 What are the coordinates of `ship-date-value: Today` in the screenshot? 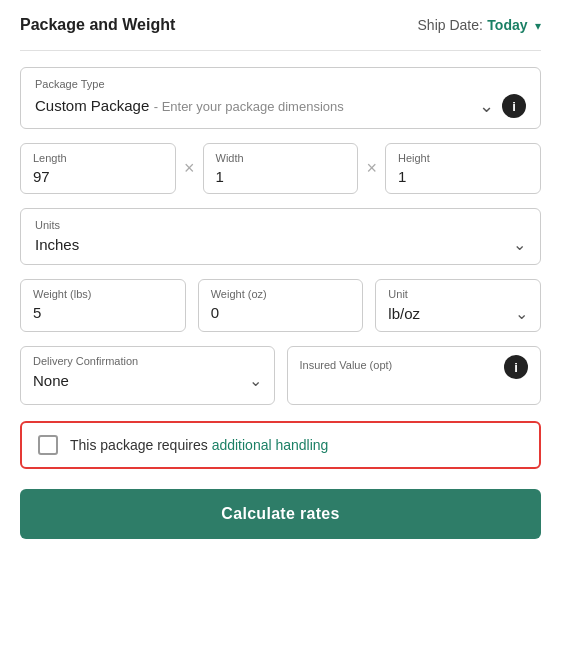 It's located at (507, 25).